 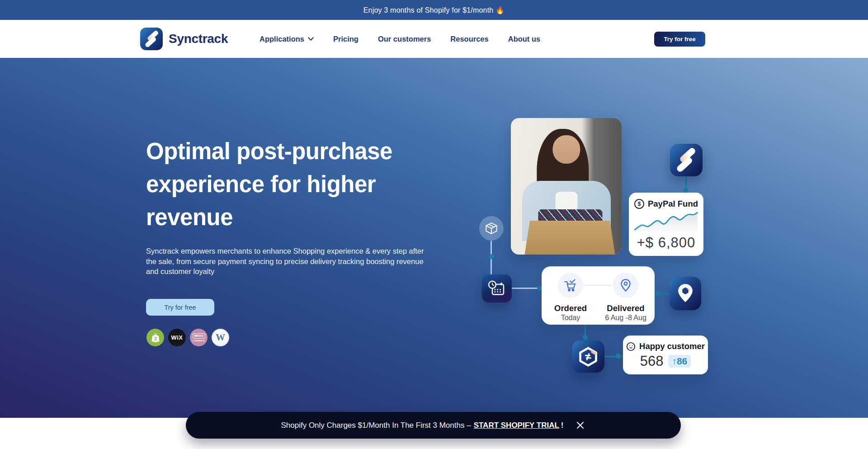 What do you see at coordinates (680, 39) in the screenshot?
I see `header-try-for-free-button: Try for free` at bounding box center [680, 39].